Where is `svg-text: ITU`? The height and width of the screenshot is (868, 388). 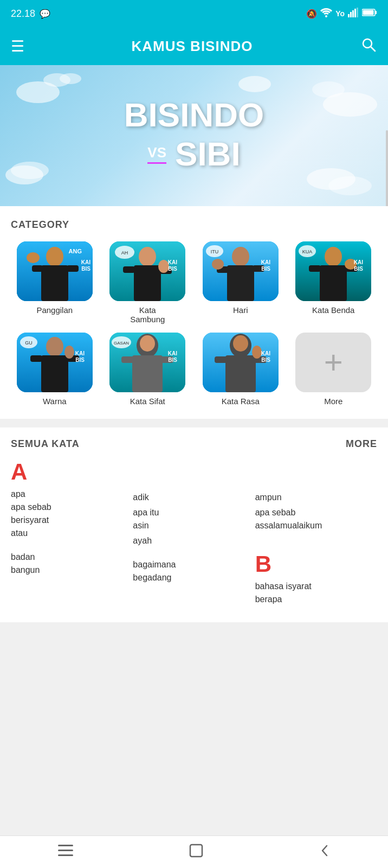 svg-text: ITU is located at coordinates (215, 252).